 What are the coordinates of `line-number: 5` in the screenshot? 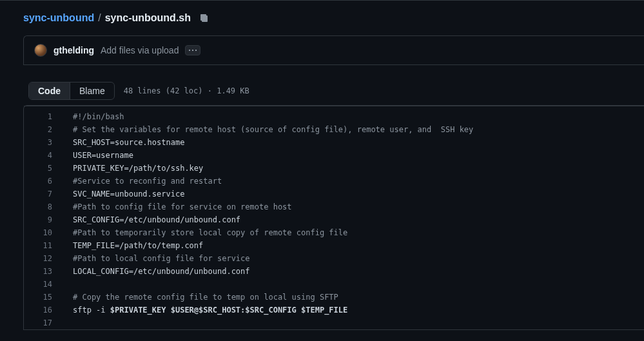 It's located at (44, 168).